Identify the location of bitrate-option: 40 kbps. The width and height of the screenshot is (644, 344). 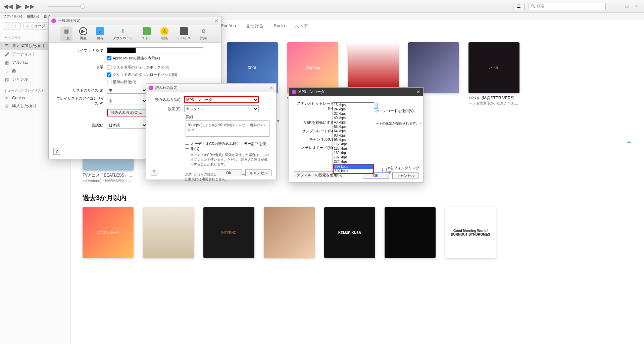
(353, 118).